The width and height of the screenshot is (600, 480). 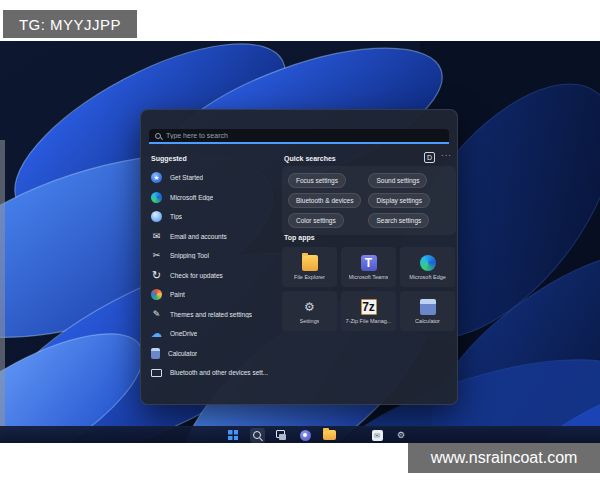 What do you see at coordinates (169, 158) in the screenshot?
I see `suggested-header: Suggested` at bounding box center [169, 158].